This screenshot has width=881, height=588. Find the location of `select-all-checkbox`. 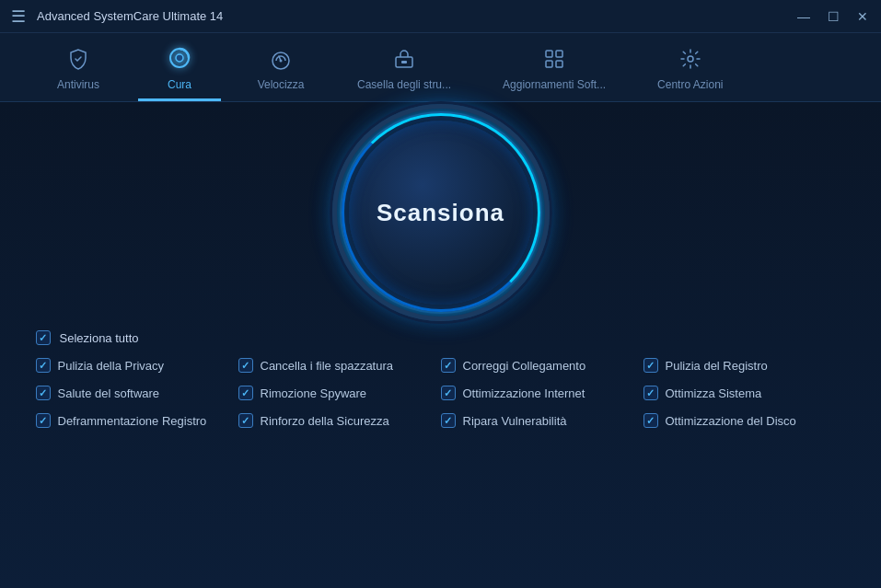

select-all-checkbox is located at coordinates (43, 338).